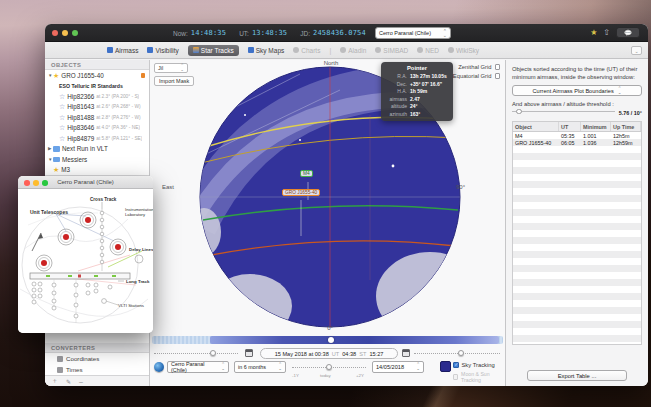 The width and height of the screenshot is (651, 407). I want to click on tab-visibility: Visibility, so click(162, 50).